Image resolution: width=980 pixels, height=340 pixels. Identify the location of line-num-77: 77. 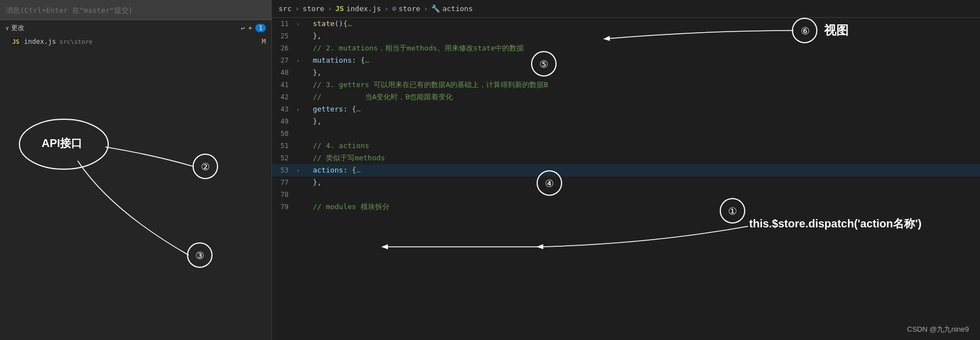
(283, 182).